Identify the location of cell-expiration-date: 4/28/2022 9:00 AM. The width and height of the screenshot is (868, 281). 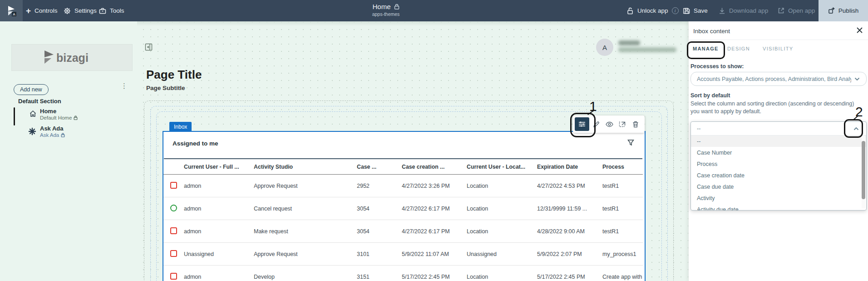
(570, 231).